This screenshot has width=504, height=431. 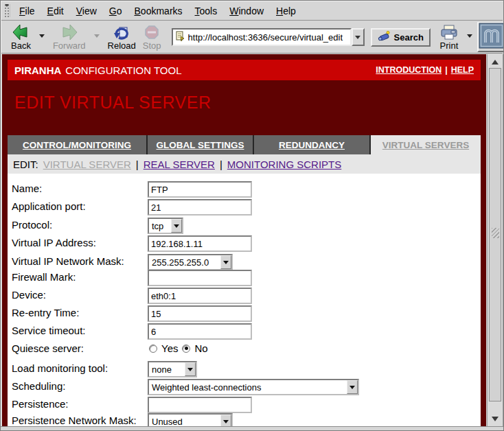 What do you see at coordinates (21, 32) in the screenshot?
I see `back-arrow-icon` at bounding box center [21, 32].